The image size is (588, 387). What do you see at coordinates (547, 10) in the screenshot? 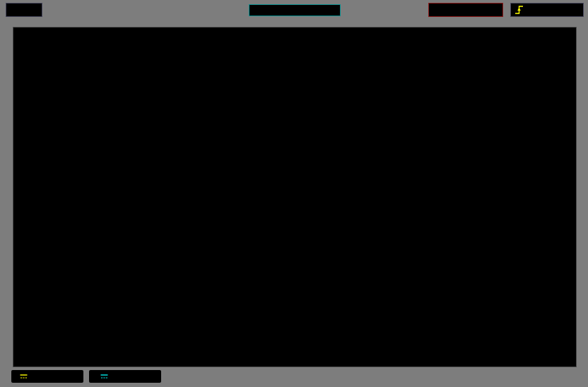
I see `trigger-info-panel` at bounding box center [547, 10].